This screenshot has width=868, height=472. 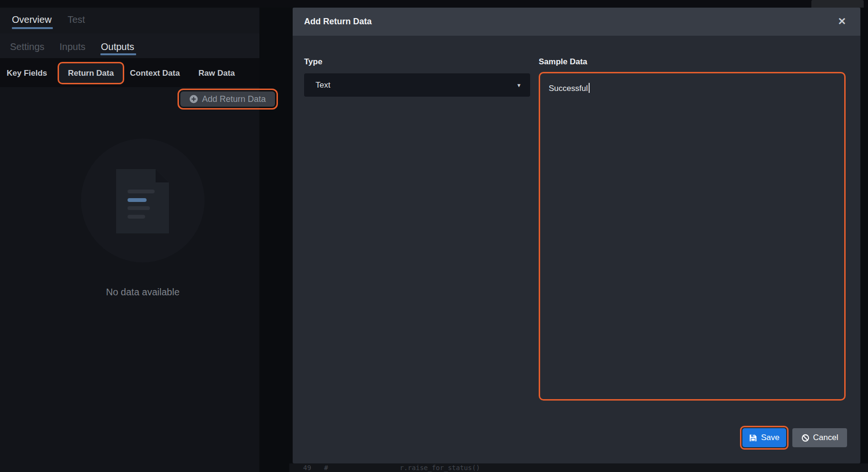 I want to click on tab-return-data-highlight-ring: Return Data, so click(x=91, y=73).